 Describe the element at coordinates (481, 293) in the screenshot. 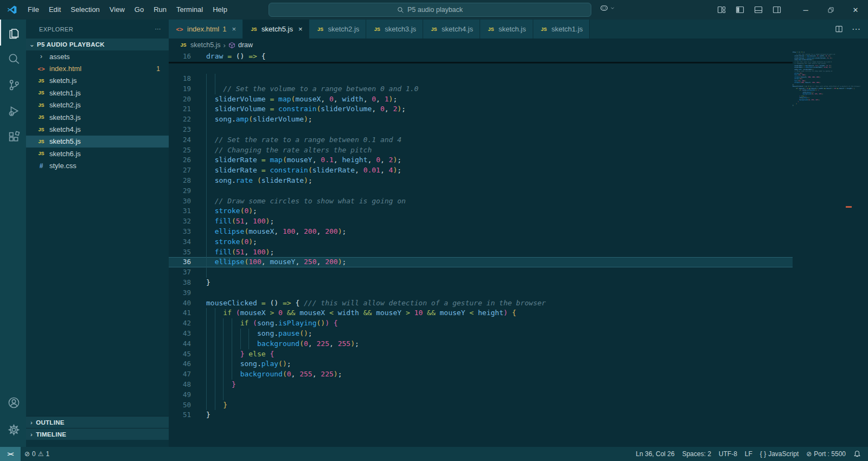

I see `code-line-39: 39` at that location.